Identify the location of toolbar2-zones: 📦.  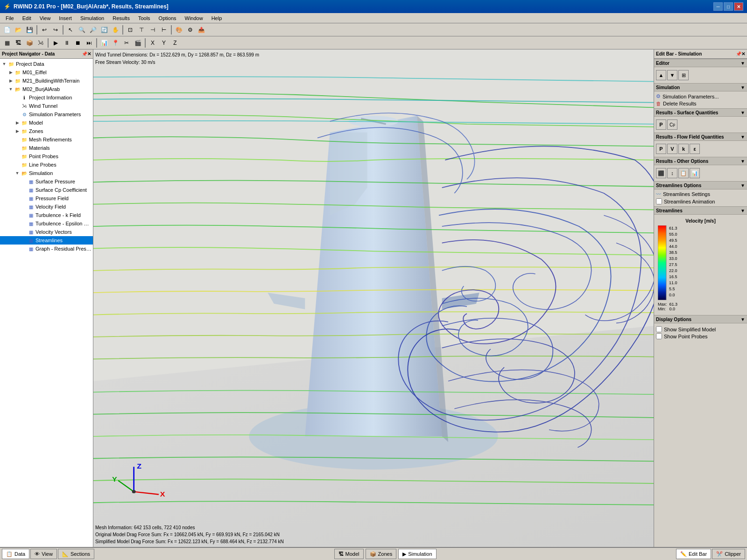
(29, 43).